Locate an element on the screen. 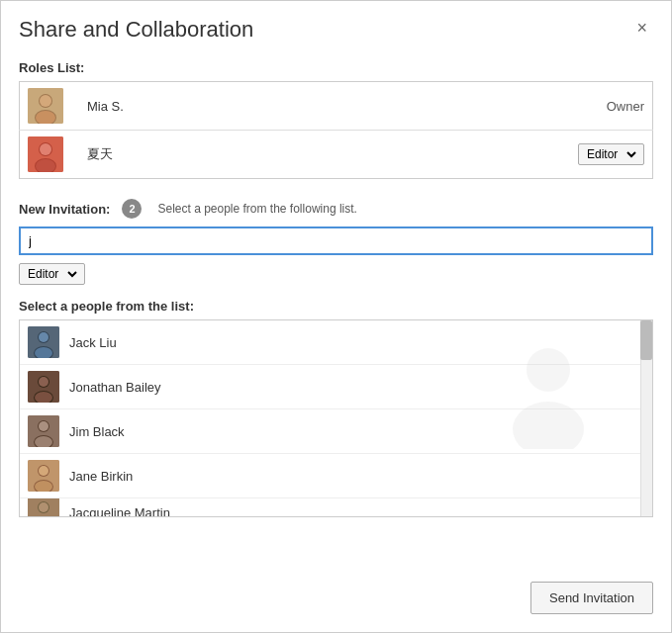 Image resolution: width=672 pixels, height=633 pixels. search-input is located at coordinates (336, 241).